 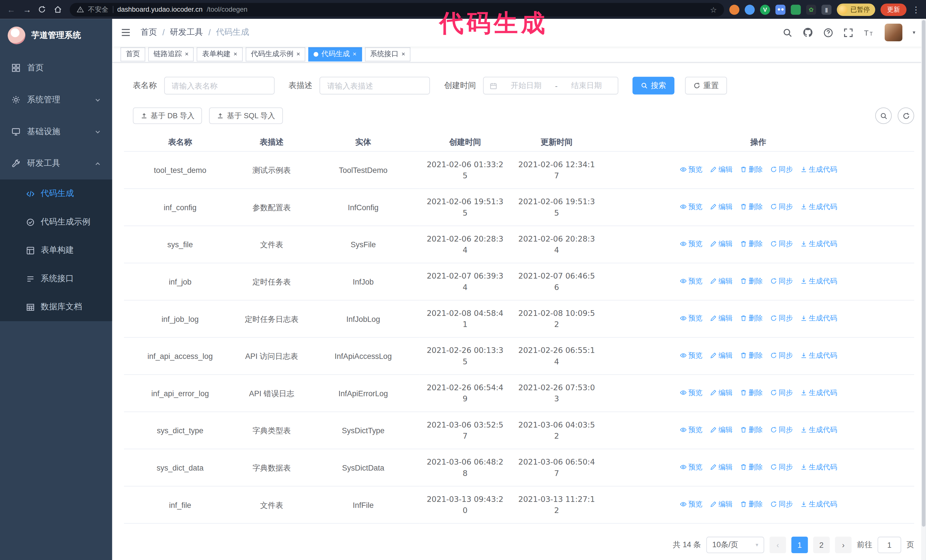 I want to click on reset-button: 重置, so click(x=706, y=86).